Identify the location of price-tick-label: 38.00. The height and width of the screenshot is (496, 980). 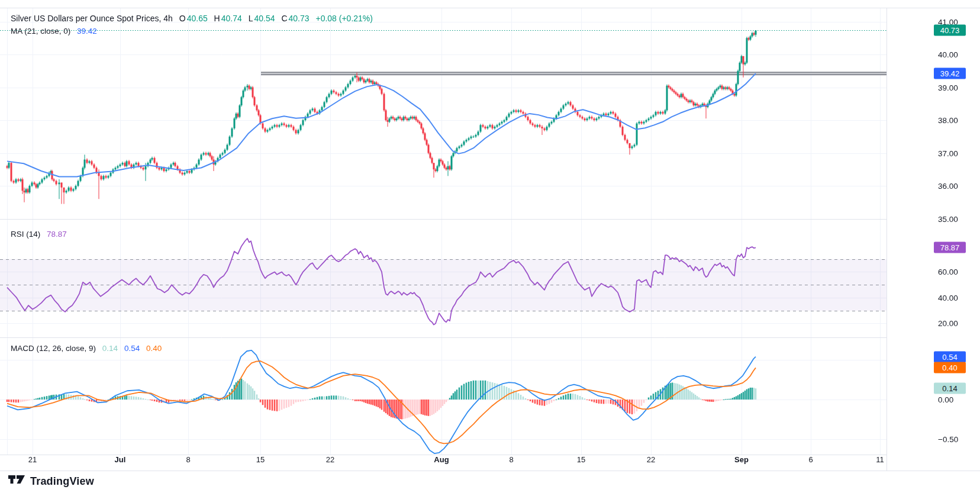
(948, 121).